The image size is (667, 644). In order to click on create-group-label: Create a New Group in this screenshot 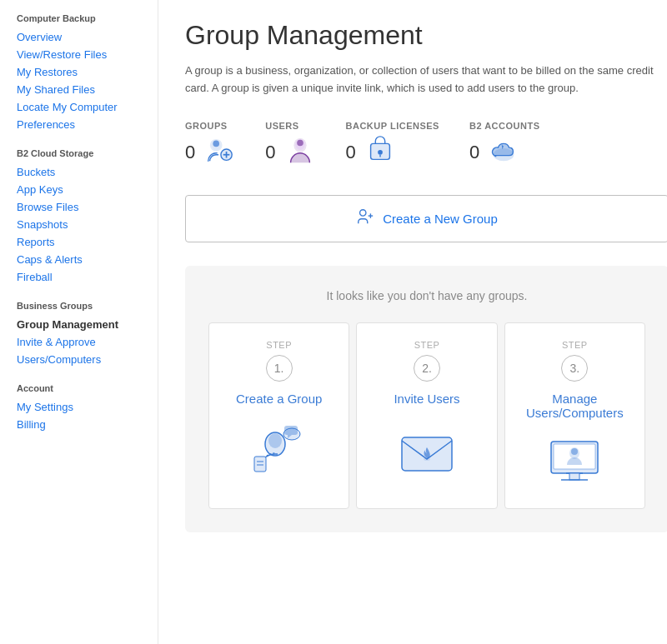, I will do `click(440, 218)`.